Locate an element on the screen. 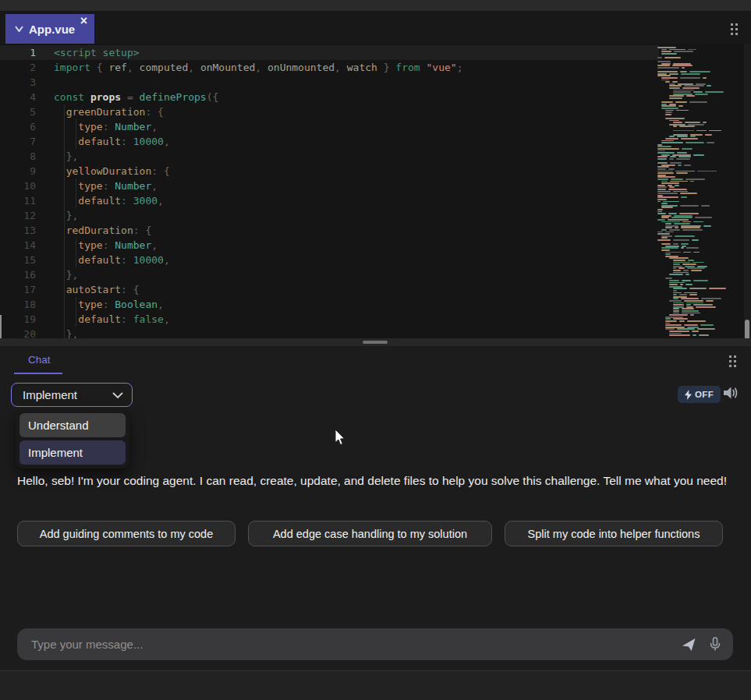 Image resolution: width=751 pixels, height=700 pixels. line-number: 2 is located at coordinates (18, 67).